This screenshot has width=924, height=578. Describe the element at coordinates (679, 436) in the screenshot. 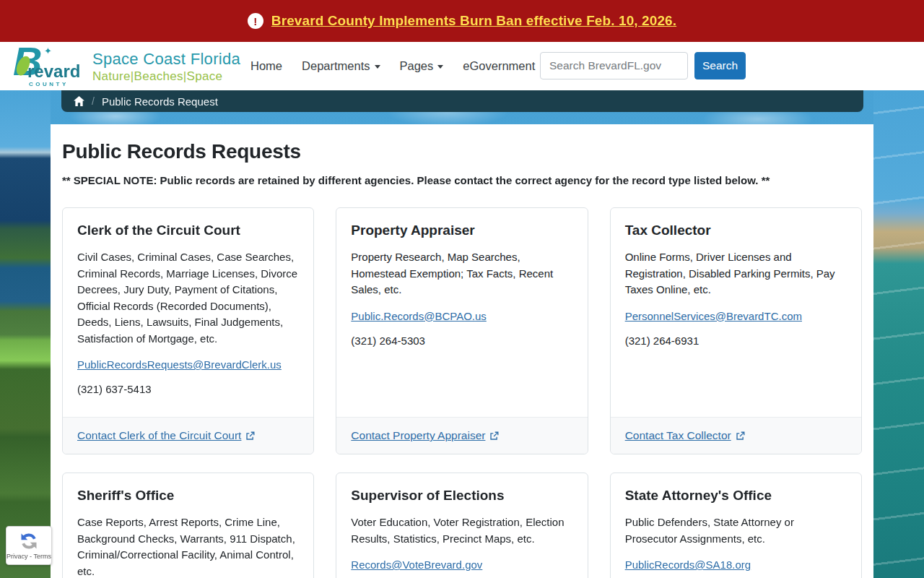

I see `contact-link-label: Contact Tax Collector` at that location.